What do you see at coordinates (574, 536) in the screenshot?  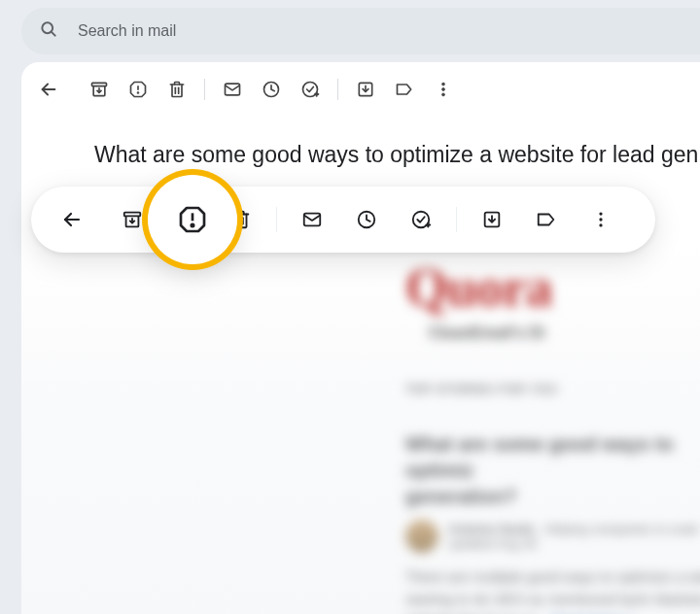 I see `author-meta: Antoine Sarde , Helping companies to sca…` at bounding box center [574, 536].